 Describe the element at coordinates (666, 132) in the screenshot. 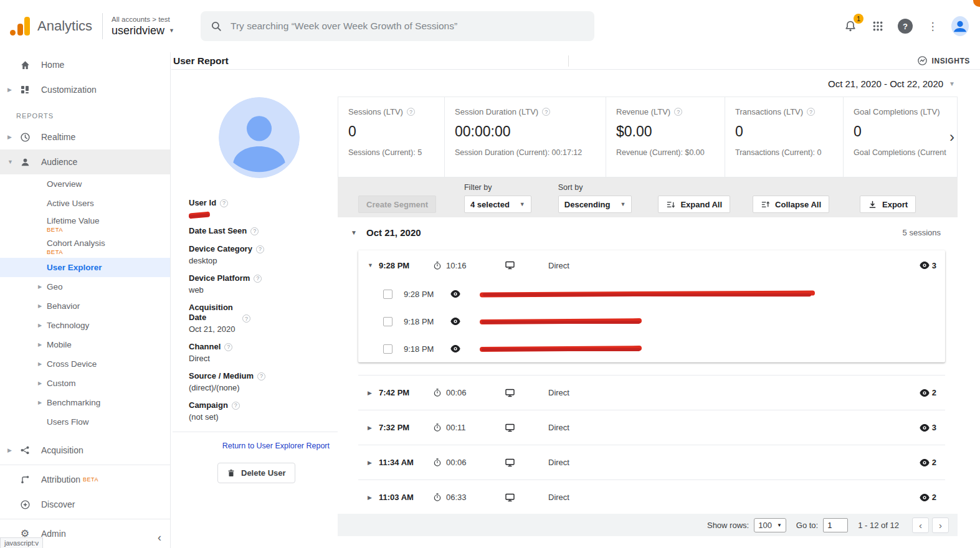

I see `metric-value: $0.00` at that location.